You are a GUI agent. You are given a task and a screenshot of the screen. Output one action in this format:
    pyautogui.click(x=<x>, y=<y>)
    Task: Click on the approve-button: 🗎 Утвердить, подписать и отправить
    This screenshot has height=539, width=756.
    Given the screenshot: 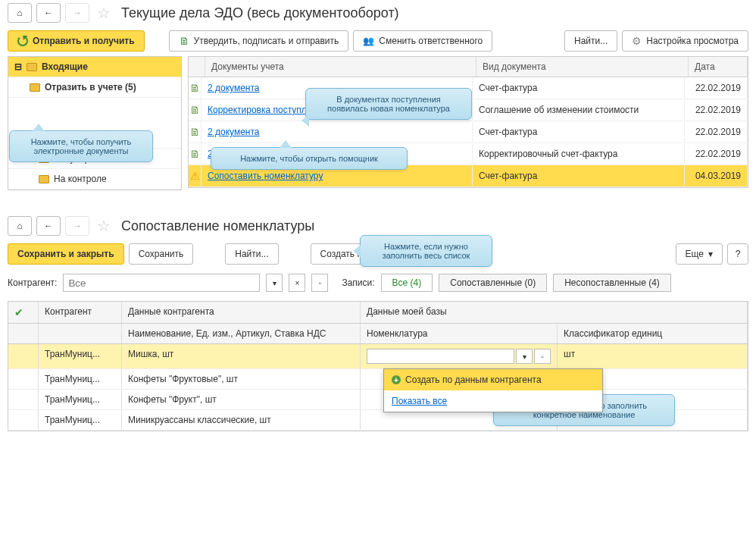 What is the action you would take?
    pyautogui.click(x=259, y=41)
    